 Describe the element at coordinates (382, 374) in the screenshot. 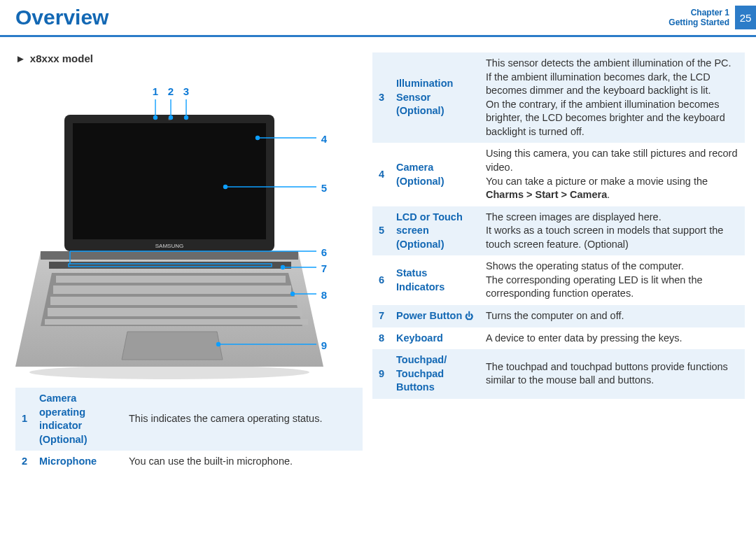

I see `row-number: 9` at that location.